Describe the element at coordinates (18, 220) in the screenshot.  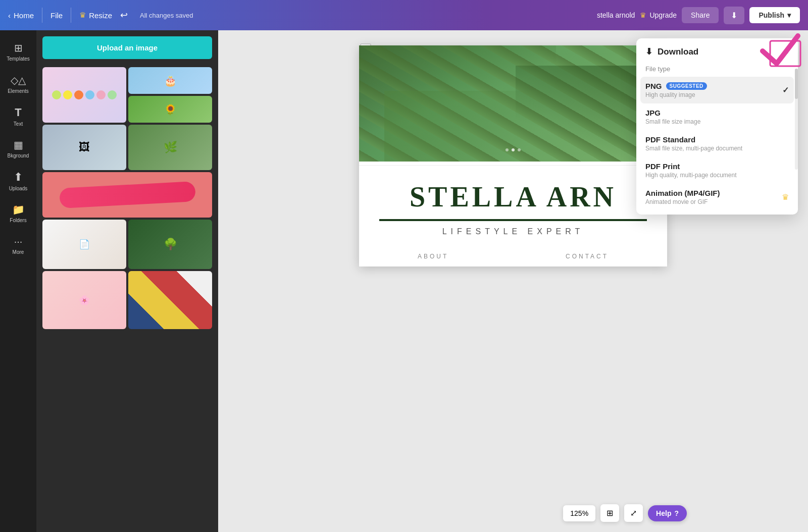
I see `sidebar-item-label-folders: Folders` at that location.